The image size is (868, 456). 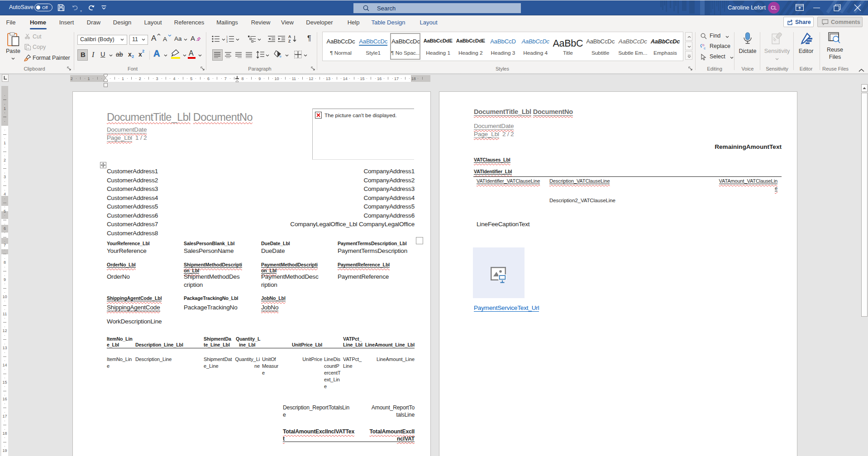 What do you see at coordinates (290, 37) in the screenshot?
I see `svg-text: A` at bounding box center [290, 37].